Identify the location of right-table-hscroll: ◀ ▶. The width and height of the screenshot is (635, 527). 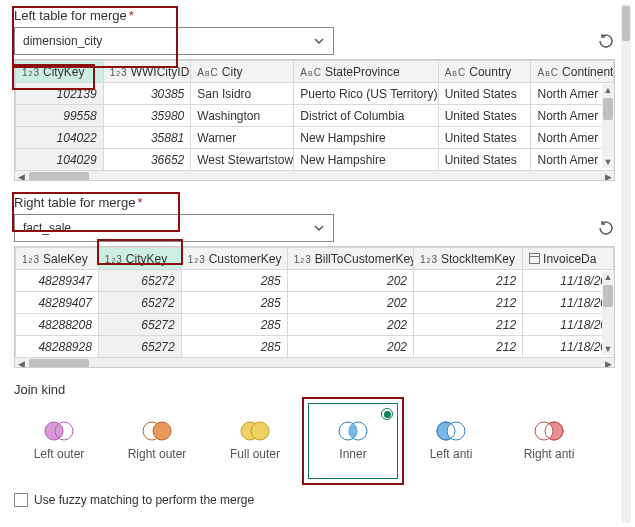
(314, 363).